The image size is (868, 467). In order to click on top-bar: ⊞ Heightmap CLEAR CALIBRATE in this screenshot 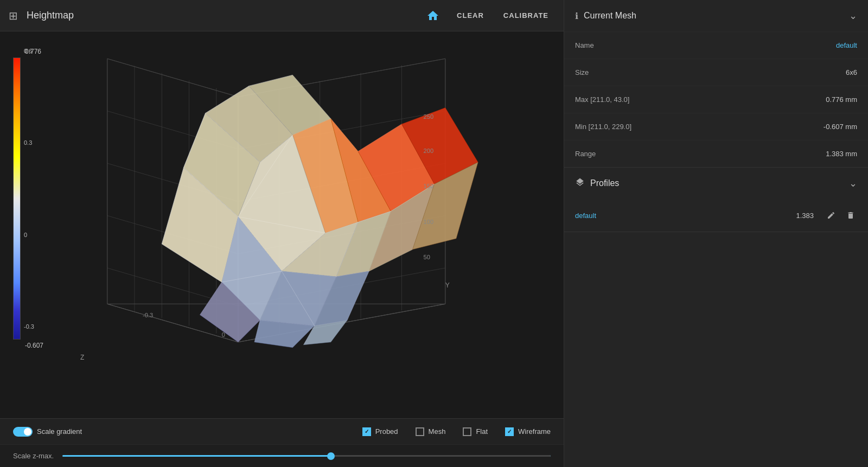, I will do `click(282, 16)`.